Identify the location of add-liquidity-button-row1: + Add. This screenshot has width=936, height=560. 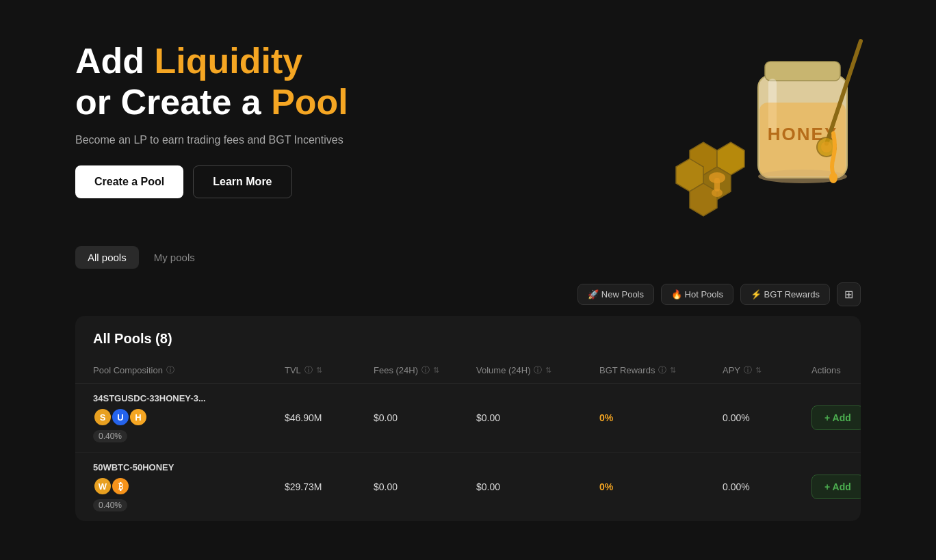
(836, 418).